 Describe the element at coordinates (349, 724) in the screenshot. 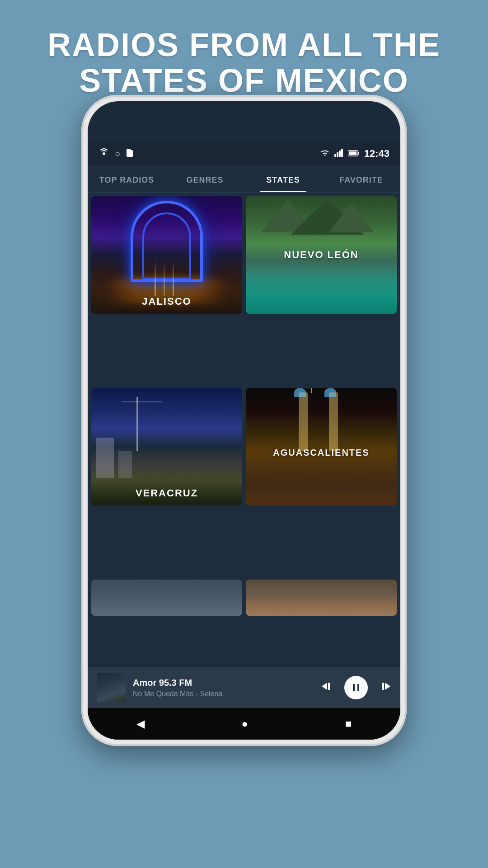

I see `nav-menu-button: ■` at that location.